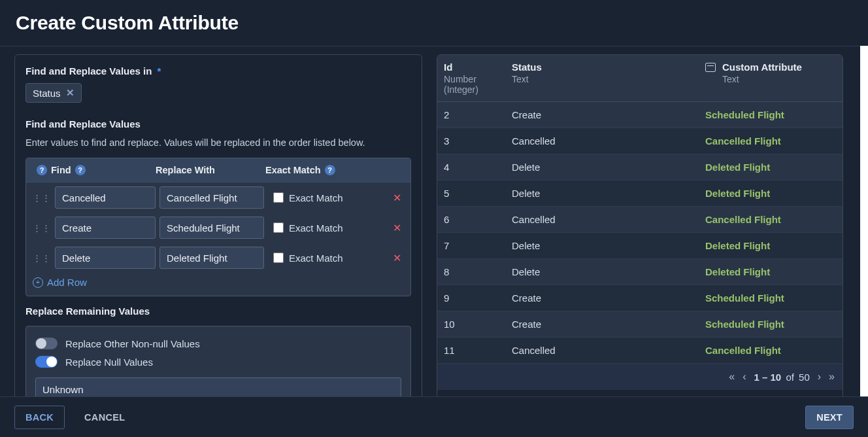 Image resolution: width=868 pixels, height=437 pixels. Describe the element at coordinates (478, 84) in the screenshot. I see `col-id-type: Number (Integer)` at that location.